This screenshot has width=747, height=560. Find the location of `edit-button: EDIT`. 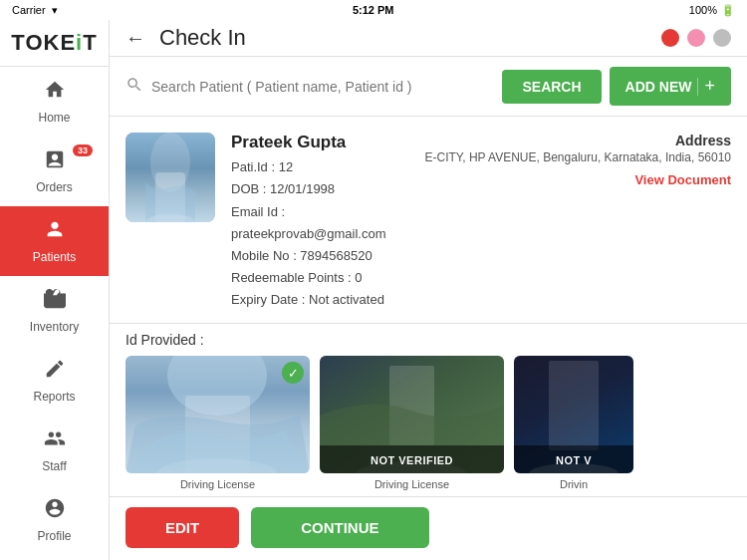

edit-button: EDIT is located at coordinates (182, 528).